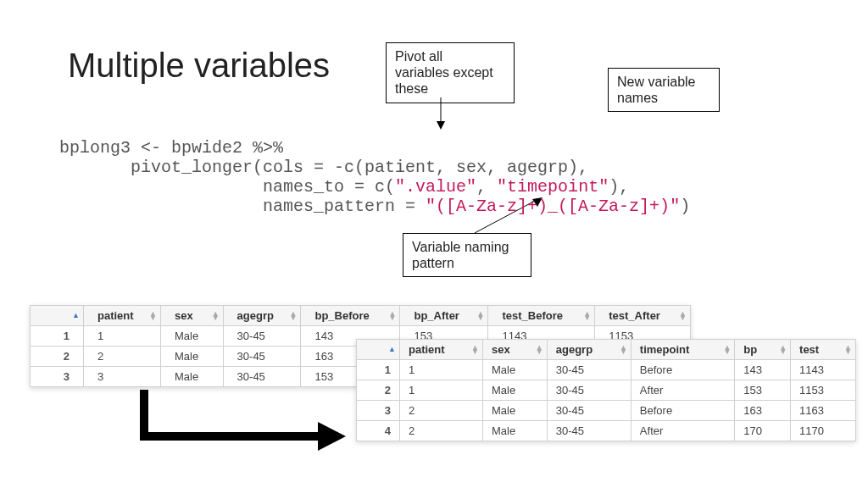  What do you see at coordinates (542, 316) in the screenshot?
I see `col-test-before: test_Before▲▼` at bounding box center [542, 316].